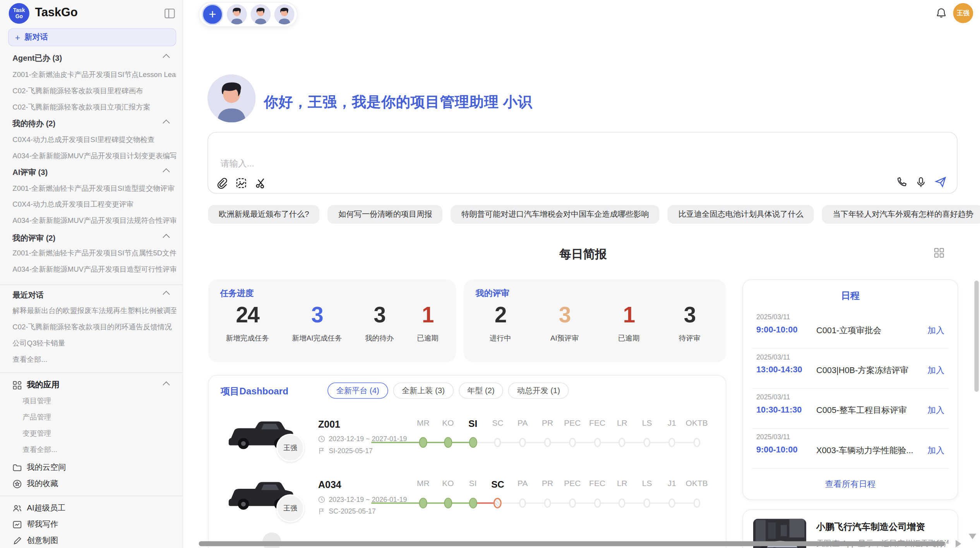 The image size is (980, 548). I want to click on schedule-panel: 日程 2025/03/11 9:00-10:00 C001-立项审批会 加入 2…, so click(850, 390).